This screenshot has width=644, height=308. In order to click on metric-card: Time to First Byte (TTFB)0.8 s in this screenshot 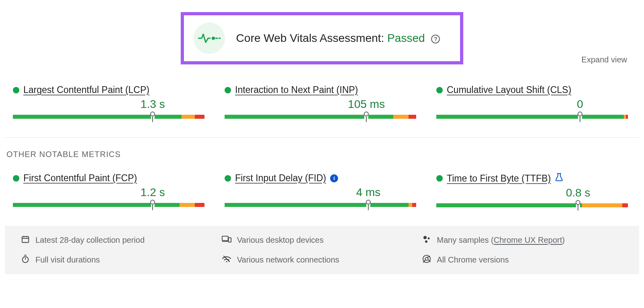, I will do `click(532, 190)`.